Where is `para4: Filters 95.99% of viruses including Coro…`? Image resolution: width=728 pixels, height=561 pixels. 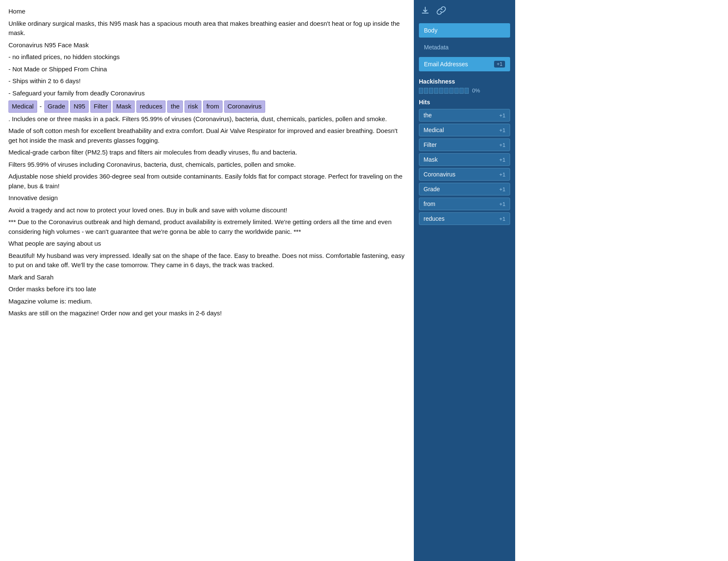 para4: Filters 95.99% of viruses including Coro… is located at coordinates (207, 165).